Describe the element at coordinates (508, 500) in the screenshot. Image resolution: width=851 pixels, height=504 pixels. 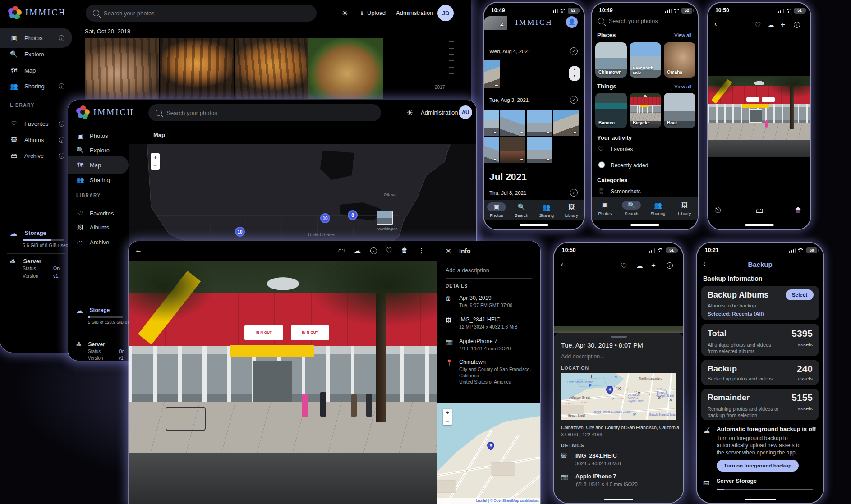
I see `map-attribution: Leaflet | © OpenStreetMap contributors` at that location.